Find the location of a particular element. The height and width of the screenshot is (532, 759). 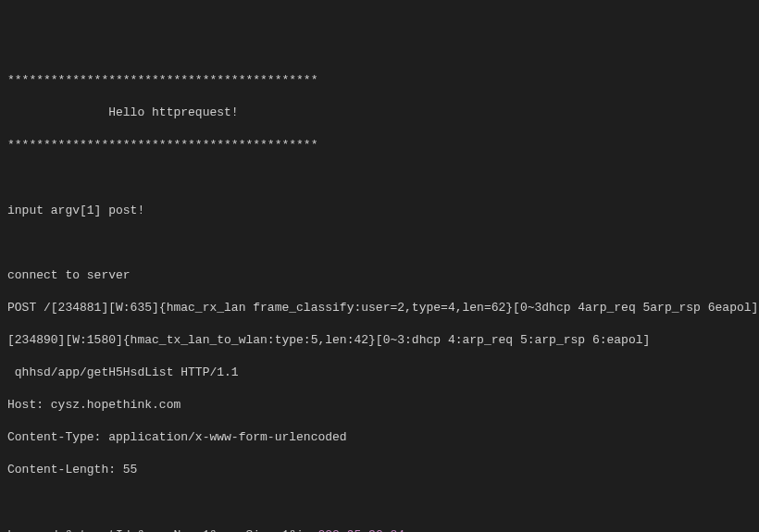

greeting-line: Hello httprequest! is located at coordinates (380, 113).